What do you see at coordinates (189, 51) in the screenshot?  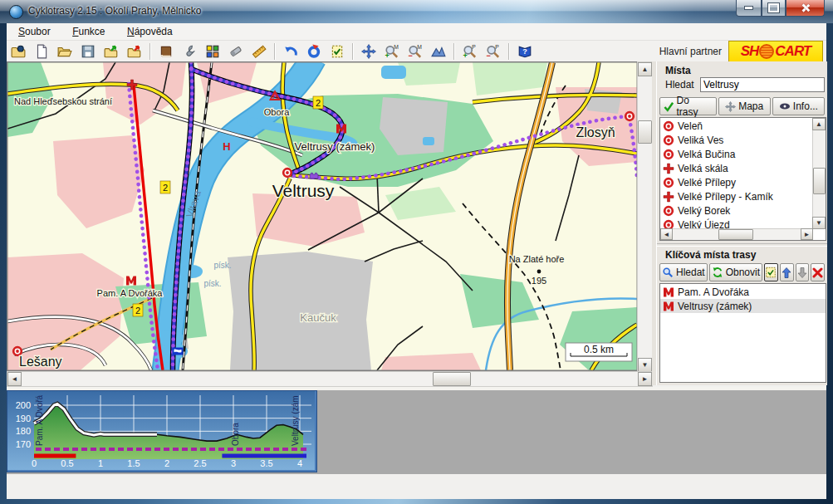 I see `tools-wrench-button` at bounding box center [189, 51].